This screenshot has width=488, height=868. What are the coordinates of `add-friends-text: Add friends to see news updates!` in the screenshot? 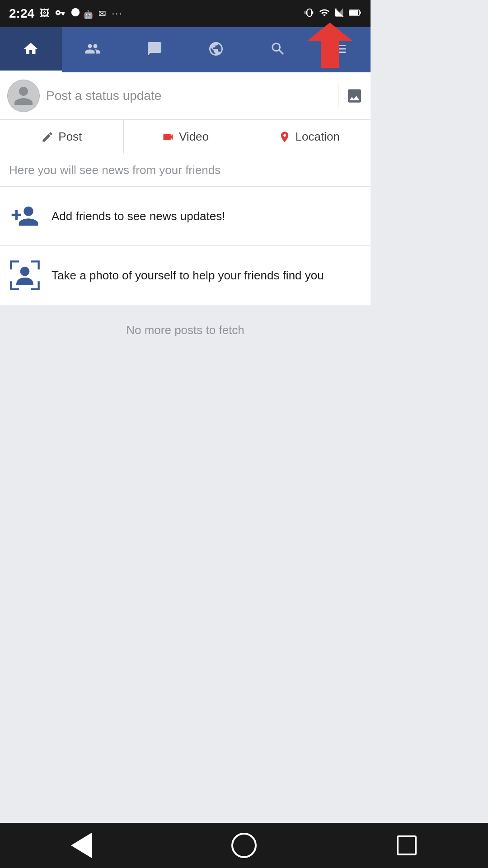 It's located at (138, 216).